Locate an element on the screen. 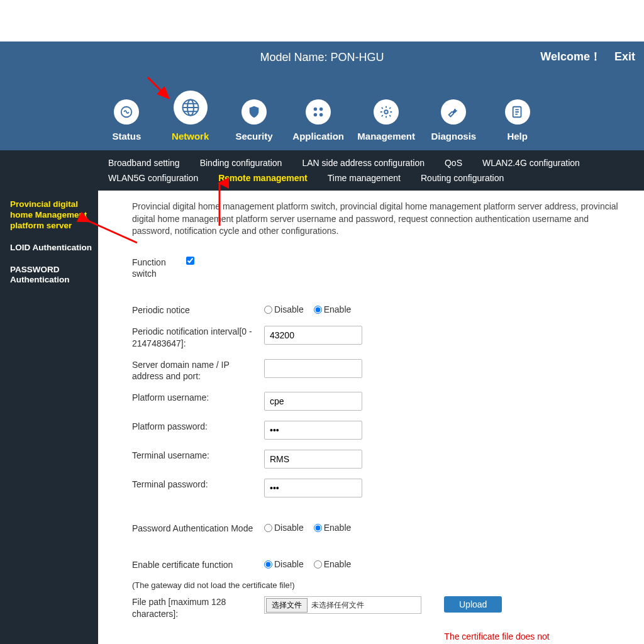 The image size is (644, 644). gear-icon is located at coordinates (386, 112).